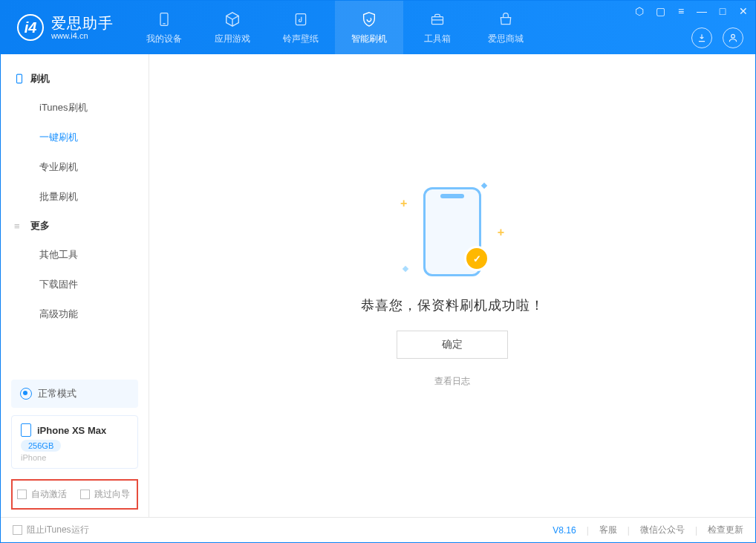 The width and height of the screenshot is (756, 543). Describe the element at coordinates (74, 255) in the screenshot. I see `sidebar-item-other-tools: 其他工具` at that location.